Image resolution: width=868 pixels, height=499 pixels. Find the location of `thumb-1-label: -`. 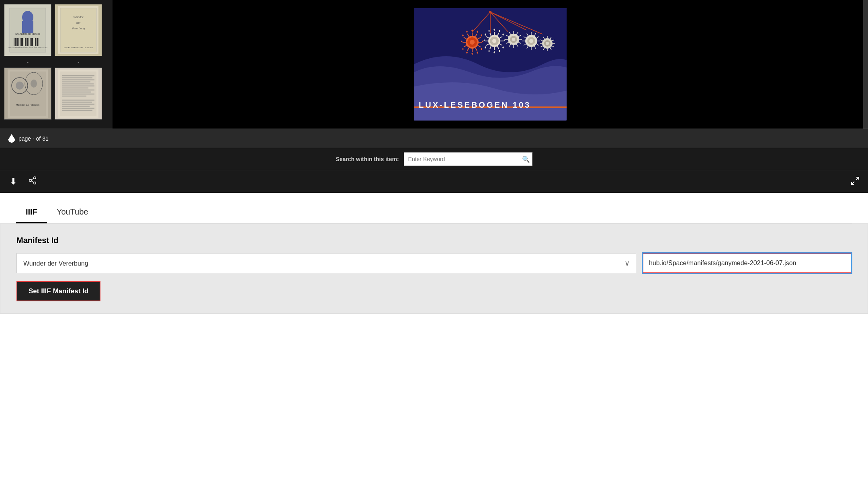

thumb-1-label: - is located at coordinates (28, 62).